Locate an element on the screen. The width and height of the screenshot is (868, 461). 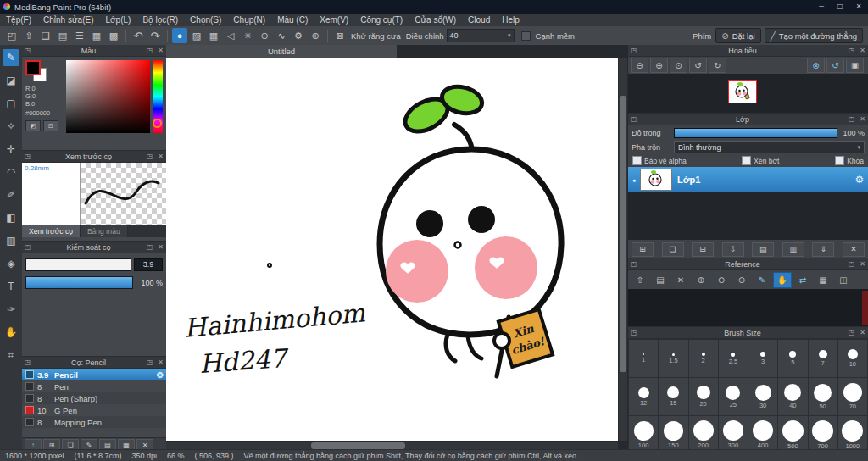
text-tool: T is located at coordinates (11, 286).